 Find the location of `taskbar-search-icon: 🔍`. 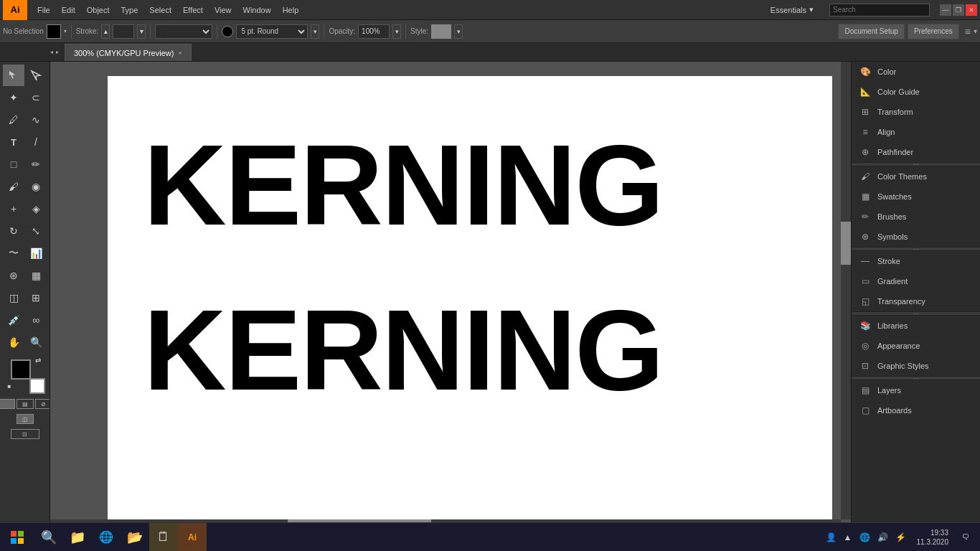

taskbar-search-icon: 🔍 is located at coordinates (49, 537).